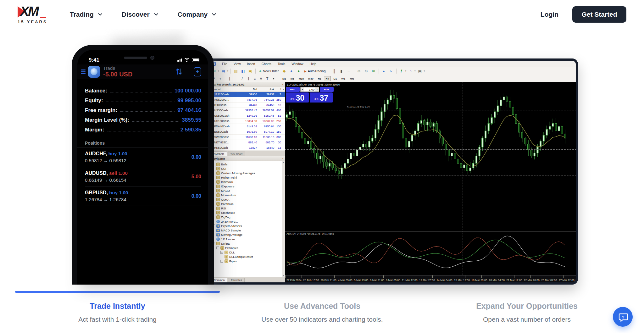  What do you see at coordinates (220, 79) in the screenshot?
I see `crosshair-tool-icon: +` at bounding box center [220, 79].